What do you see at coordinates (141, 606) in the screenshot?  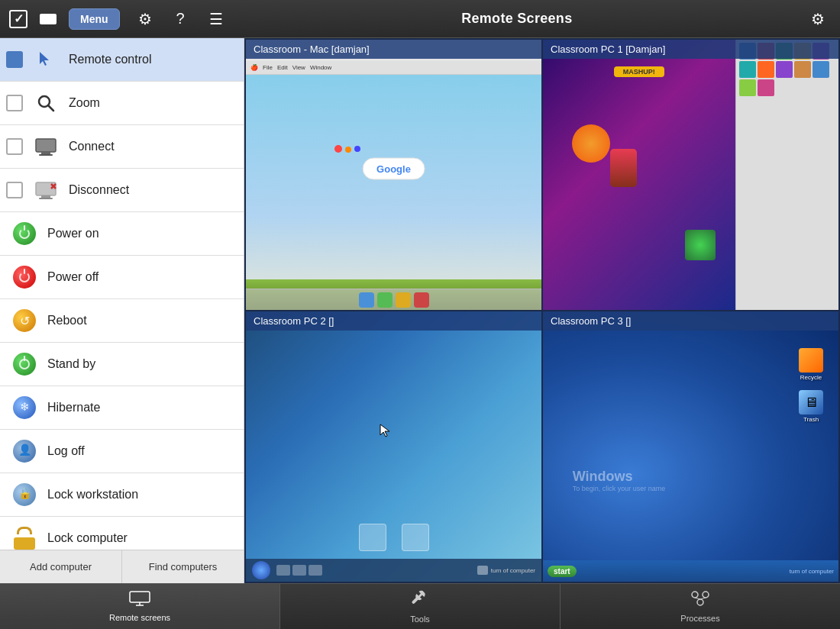 I see `tab-remote-screens: Remote screens` at bounding box center [141, 606].